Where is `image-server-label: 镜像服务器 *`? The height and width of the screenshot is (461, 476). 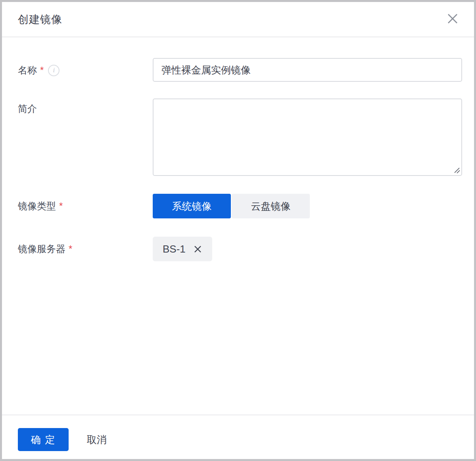 image-server-label: 镜像服务器 * is located at coordinates (85, 246).